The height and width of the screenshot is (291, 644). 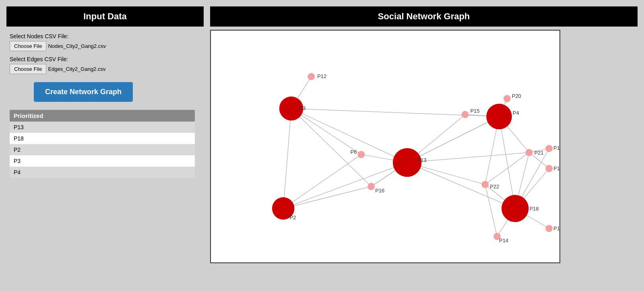 I want to click on node-p6, so click(x=361, y=155).